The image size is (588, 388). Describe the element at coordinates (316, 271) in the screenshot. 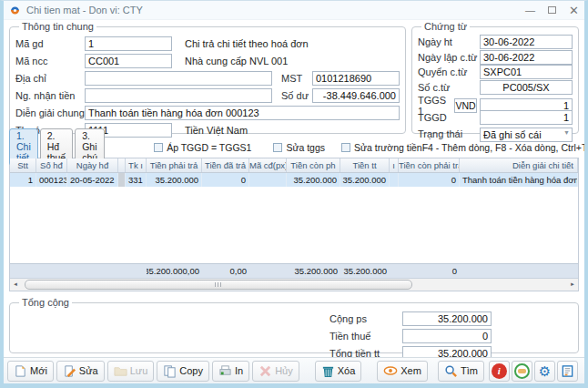

I see `total-tien-con-ph: 35.200.000` at that location.